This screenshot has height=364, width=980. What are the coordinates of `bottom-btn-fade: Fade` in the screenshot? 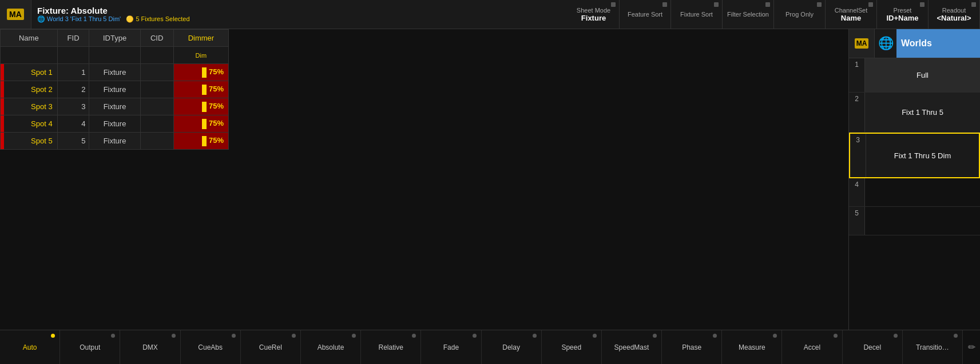 It's located at (451, 347).